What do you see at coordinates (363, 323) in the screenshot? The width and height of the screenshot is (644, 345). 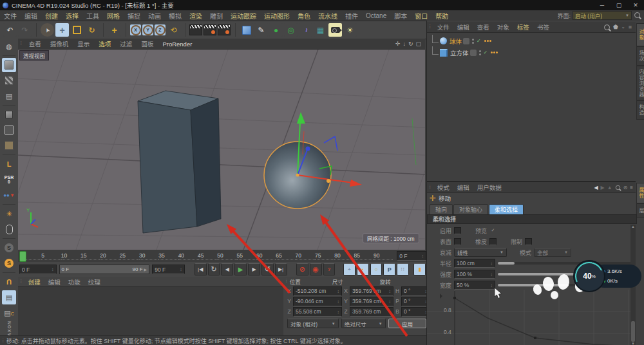 I see `size-mode-dropdown: 绝对尺寸▼` at bounding box center [363, 323].